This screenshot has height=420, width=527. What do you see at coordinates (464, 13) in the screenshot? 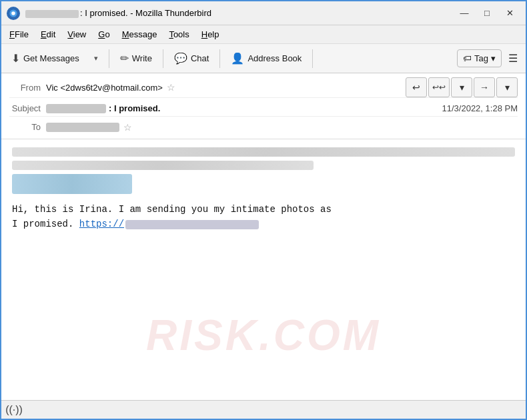
I see `minimize-button: —` at bounding box center [464, 13].